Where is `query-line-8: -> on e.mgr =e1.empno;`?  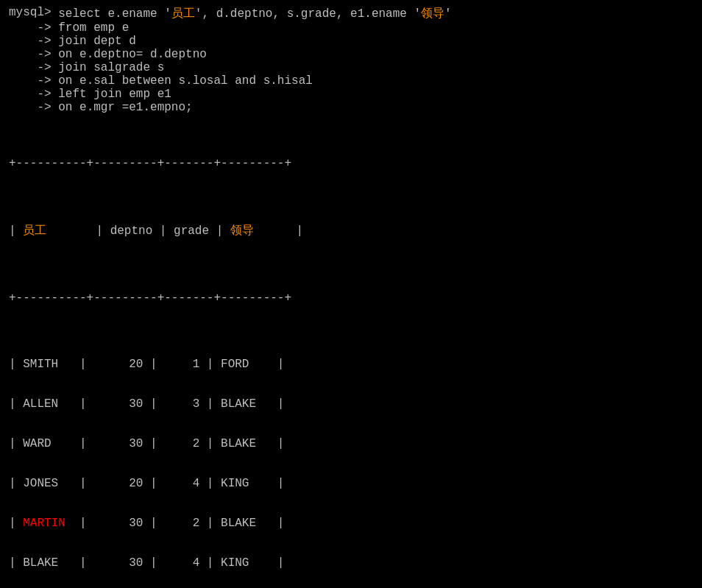 query-line-8: -> on e.mgr =e1.empno; is located at coordinates (351, 107).